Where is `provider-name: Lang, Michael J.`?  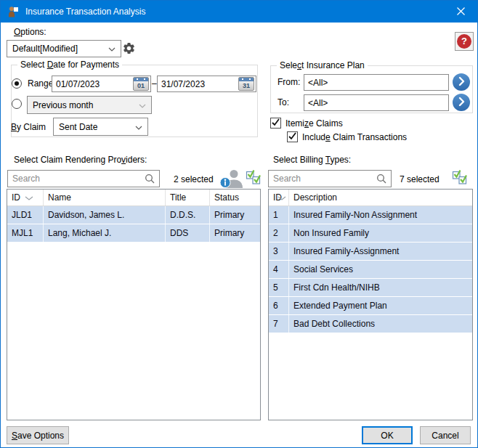
provider-name: Lang, Michael J. is located at coordinates (105, 233).